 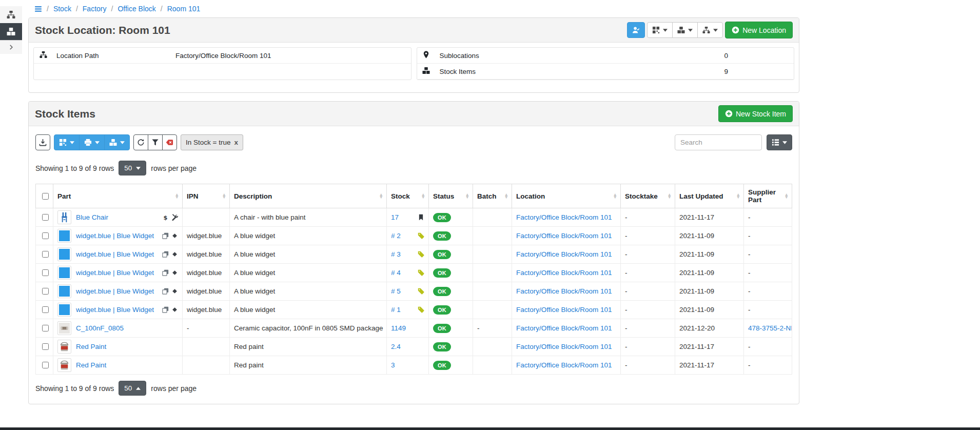 I want to click on new-stock-item-button: New Stock Item, so click(x=755, y=114).